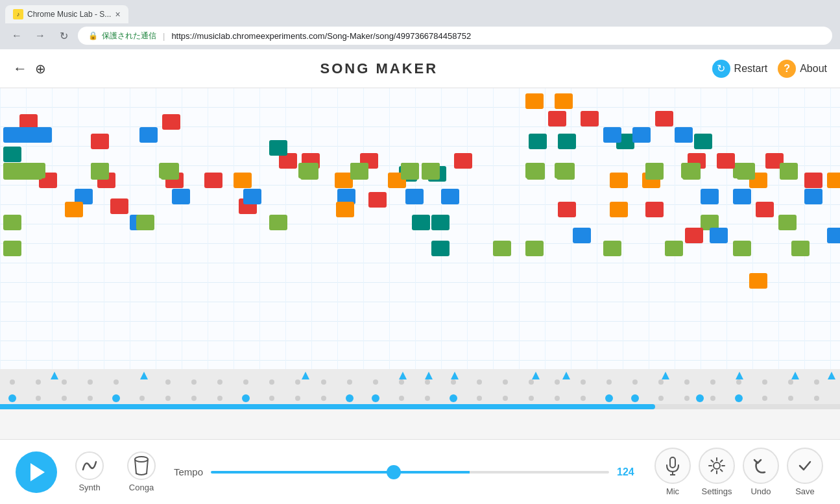 The height and width of the screenshot is (504, 840). What do you see at coordinates (694, 235) in the screenshot?
I see `block-ur34` at bounding box center [694, 235].